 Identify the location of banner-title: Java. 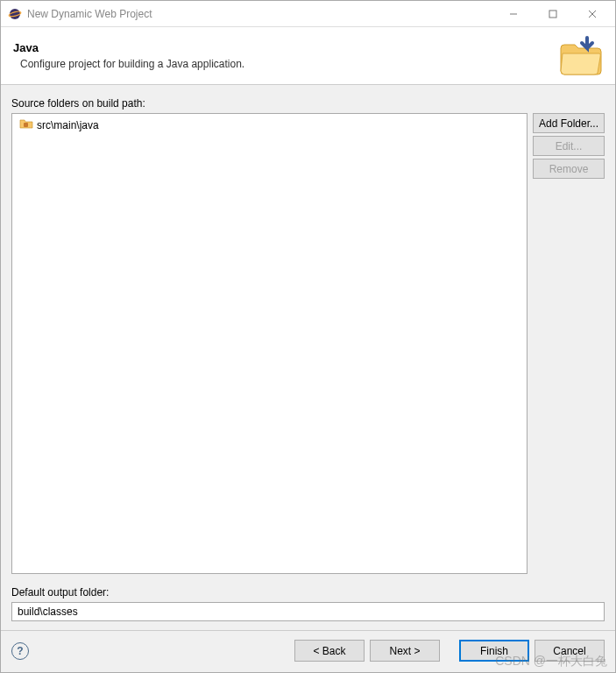
(286, 47).